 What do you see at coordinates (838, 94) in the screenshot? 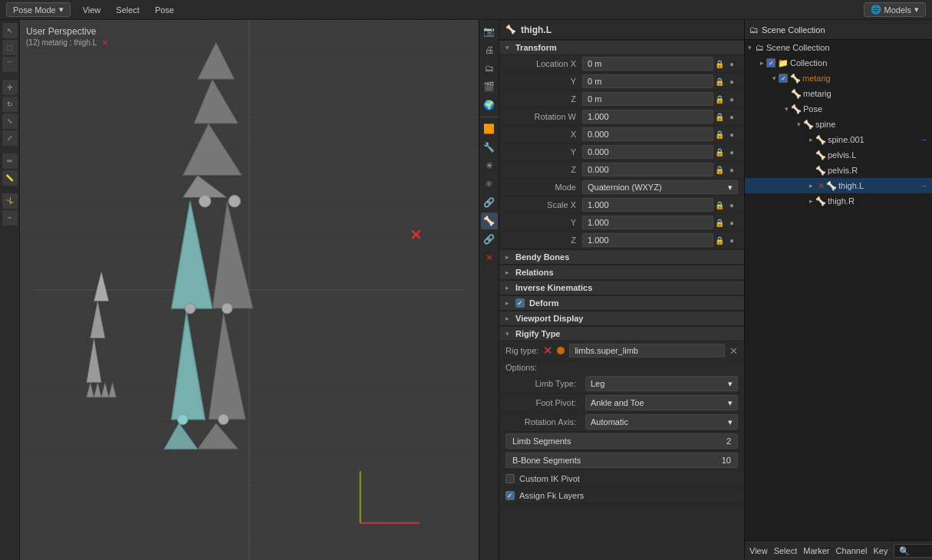
I see `tree-item-metarig-mesh: 🦴 metarig` at bounding box center [838, 94].